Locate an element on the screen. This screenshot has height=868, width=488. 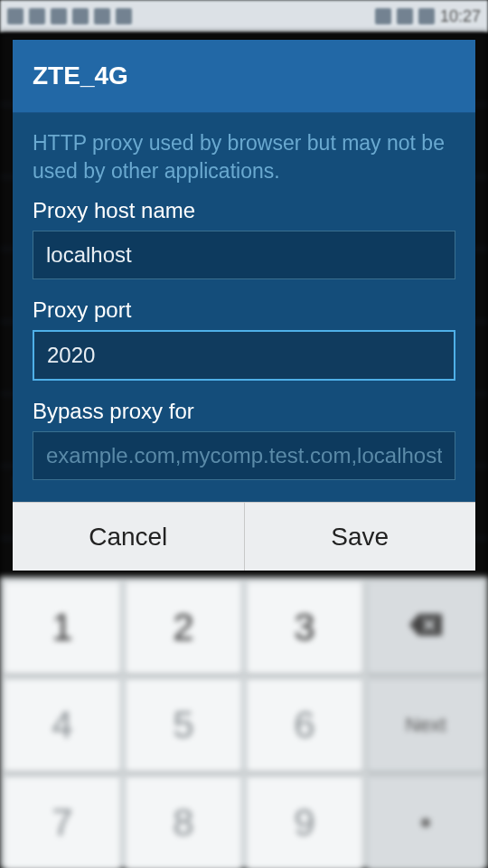
signal-icon is located at coordinates (383, 16).